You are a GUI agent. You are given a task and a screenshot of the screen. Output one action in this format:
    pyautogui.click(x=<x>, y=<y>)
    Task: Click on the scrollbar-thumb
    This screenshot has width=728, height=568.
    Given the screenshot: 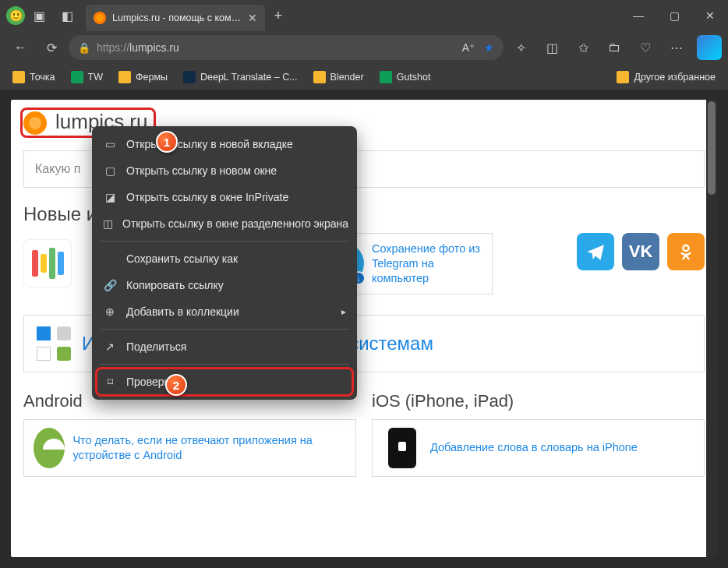 What is the action you would take?
    pyautogui.click(x=712, y=148)
    